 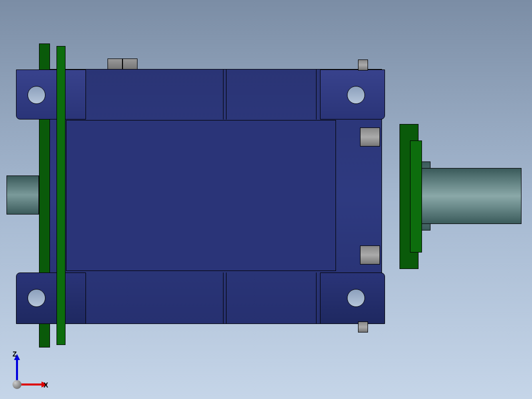 What do you see at coordinates (31, 384) in the screenshot?
I see `x-axis-icon` at bounding box center [31, 384].